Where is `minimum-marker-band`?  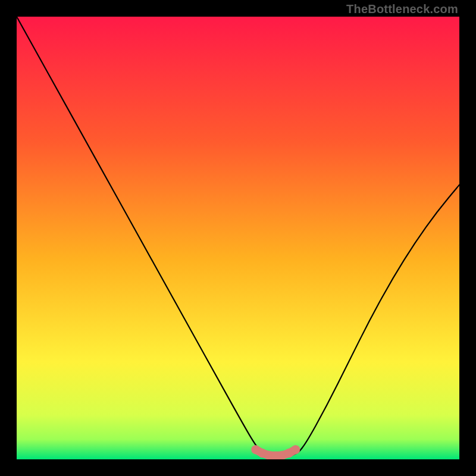 minimum-marker-band is located at coordinates (275, 452).